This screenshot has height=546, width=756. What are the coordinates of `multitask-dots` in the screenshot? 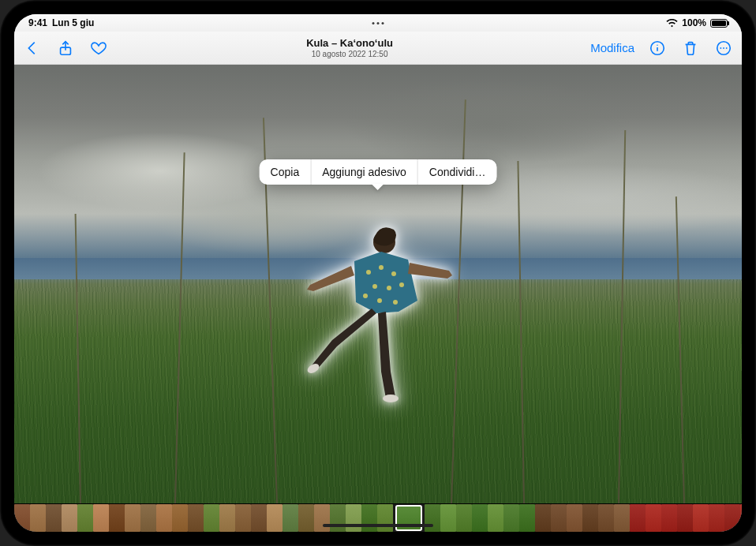 It's located at (379, 24).